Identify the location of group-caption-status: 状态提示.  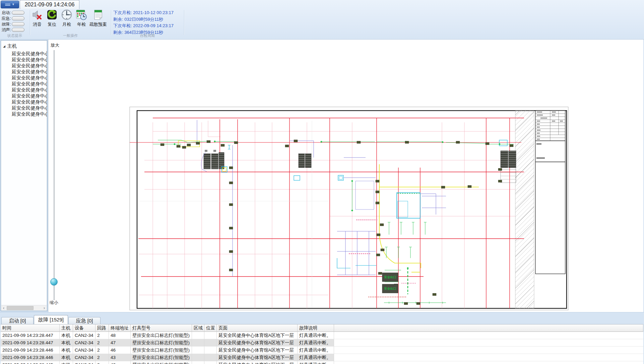
(15, 36).